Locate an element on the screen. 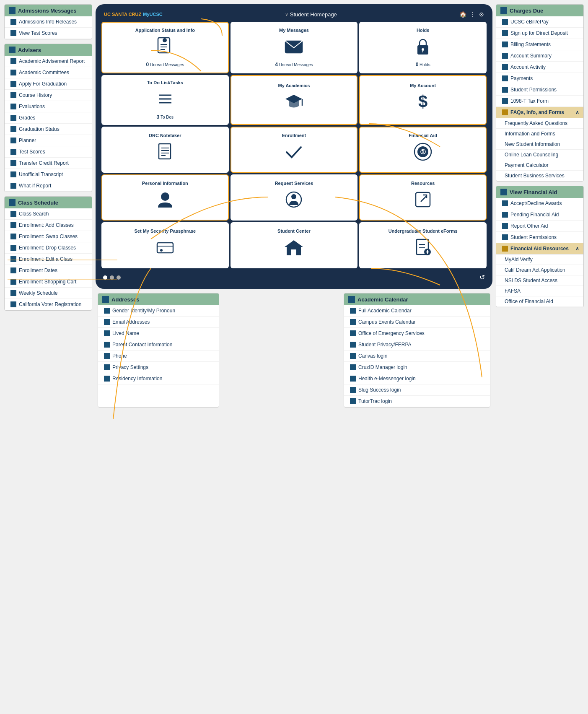 This screenshot has height=714, width=588. list-item: UCSC eBill/ePay is located at coordinates (540, 22).